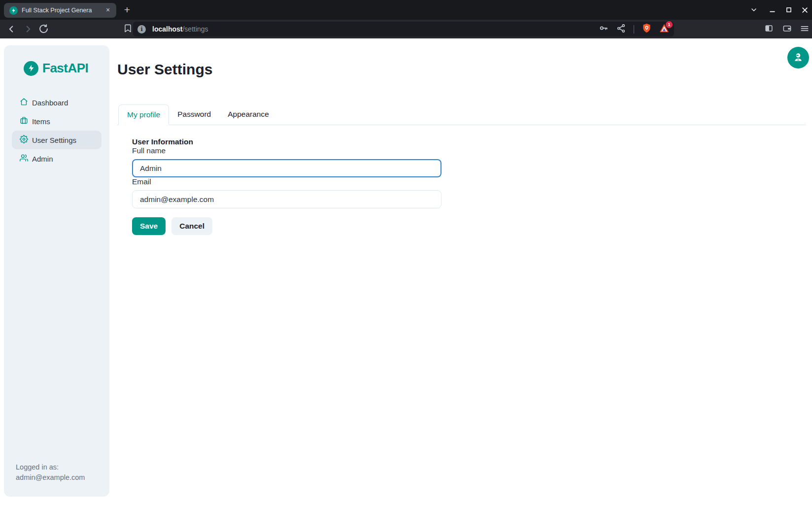 This screenshot has height=505, width=812. What do you see at coordinates (57, 478) in the screenshot?
I see `logged-in-email: admin@example.com` at bounding box center [57, 478].